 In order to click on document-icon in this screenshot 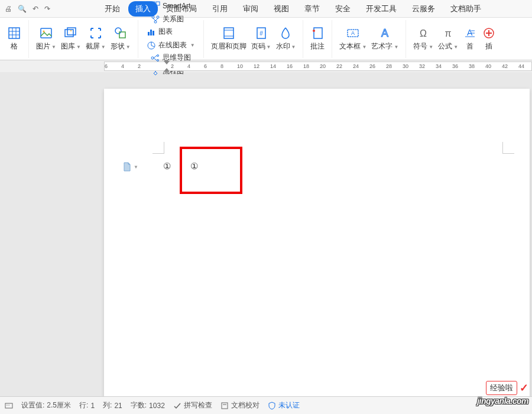, I will do `click(127, 167)`.